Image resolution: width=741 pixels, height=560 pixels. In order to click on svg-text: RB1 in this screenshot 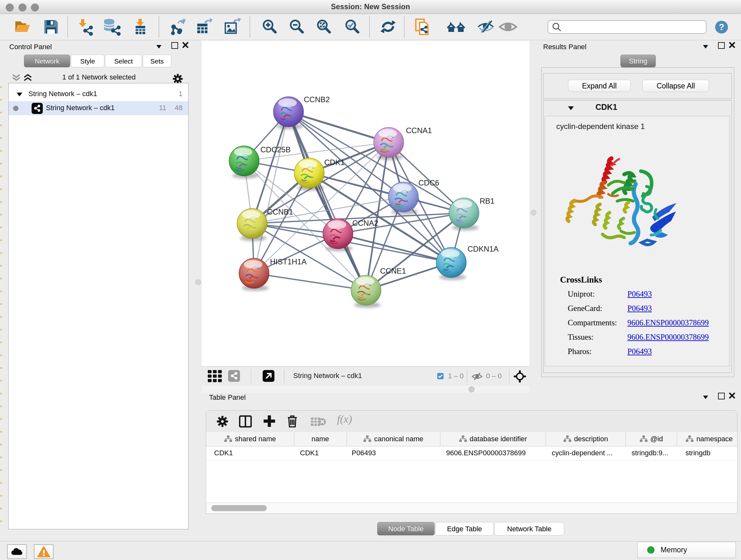, I will do `click(487, 201)`.